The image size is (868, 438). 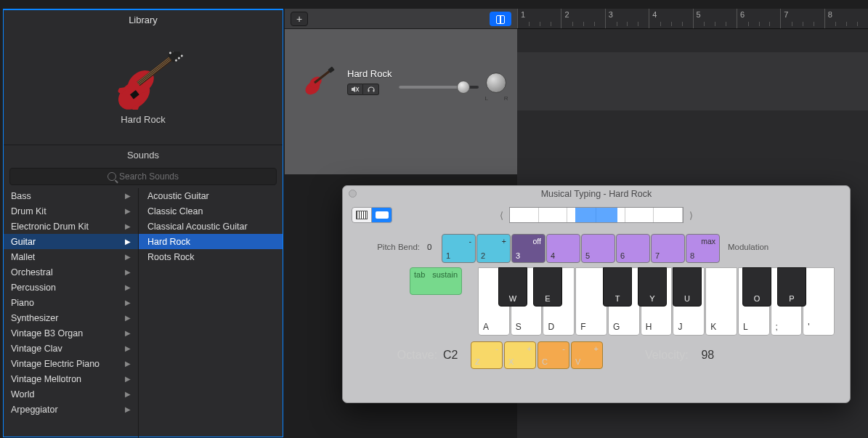 I want to click on patch-row: Acoustic Guitar, so click(x=211, y=196).